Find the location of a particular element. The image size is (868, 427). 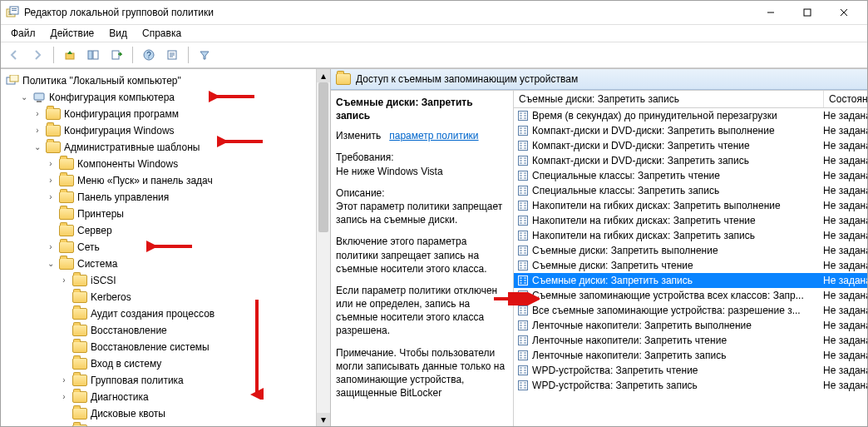

minimize-button is located at coordinates (771, 12).